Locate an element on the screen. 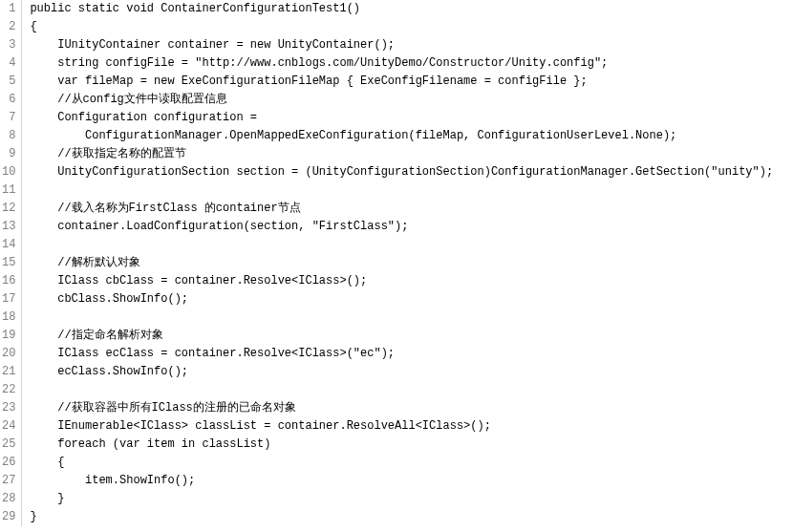 This screenshot has width=793, height=532. code-line: IEnumerable<IClass> classList = containe… is located at coordinates (401, 426).